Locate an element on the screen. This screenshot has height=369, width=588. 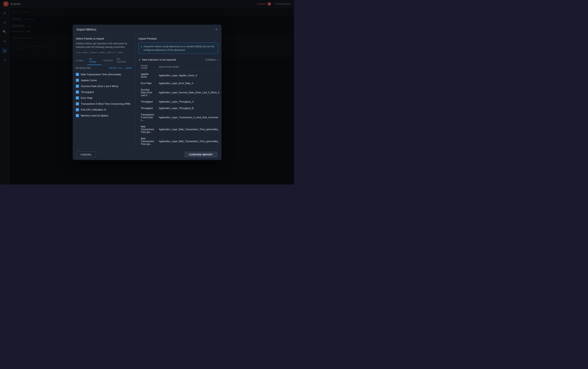
list-item: ✓ Throughput is located at coordinates (104, 92).